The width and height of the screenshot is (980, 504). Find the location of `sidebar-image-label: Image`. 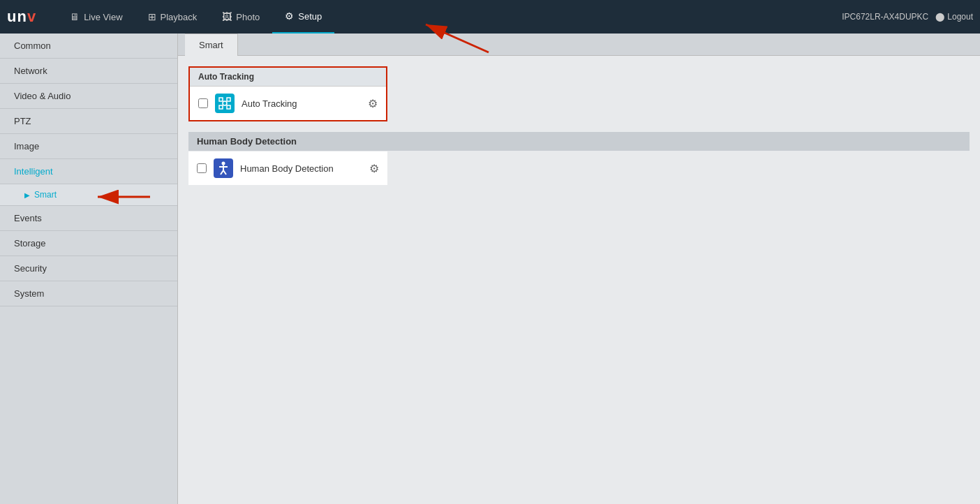

sidebar-image-label: Image is located at coordinates (27, 147).